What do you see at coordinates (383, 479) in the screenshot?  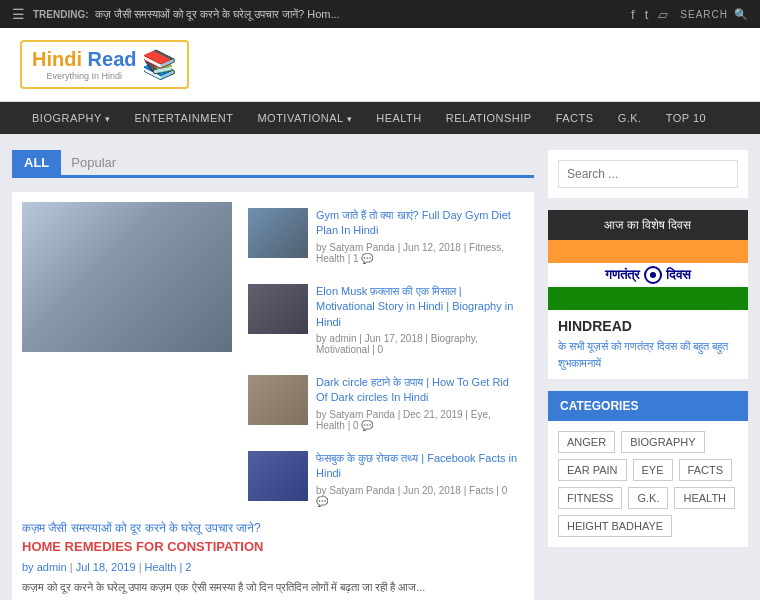 I see `list-item: फेसबुक के कुछ रोचक तथ्य | Facebook Facts…` at bounding box center [383, 479].